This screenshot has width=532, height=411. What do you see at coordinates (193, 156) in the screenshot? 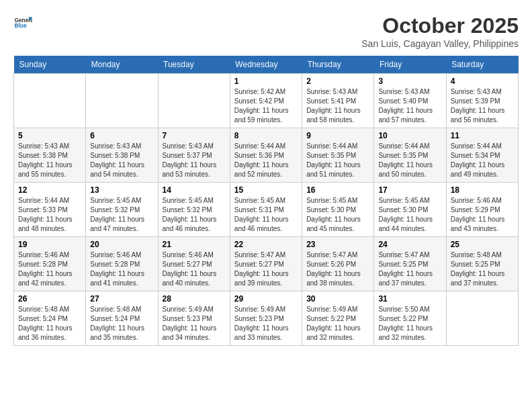
I see `calendar-cell: 7Sunrise: 5:43 AM Sunset: 5:37 PM Daylig…` at bounding box center [193, 156].